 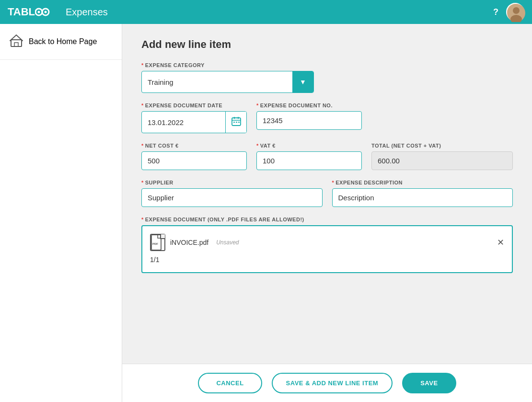 I want to click on svg-text: PDF, so click(x=155, y=244).